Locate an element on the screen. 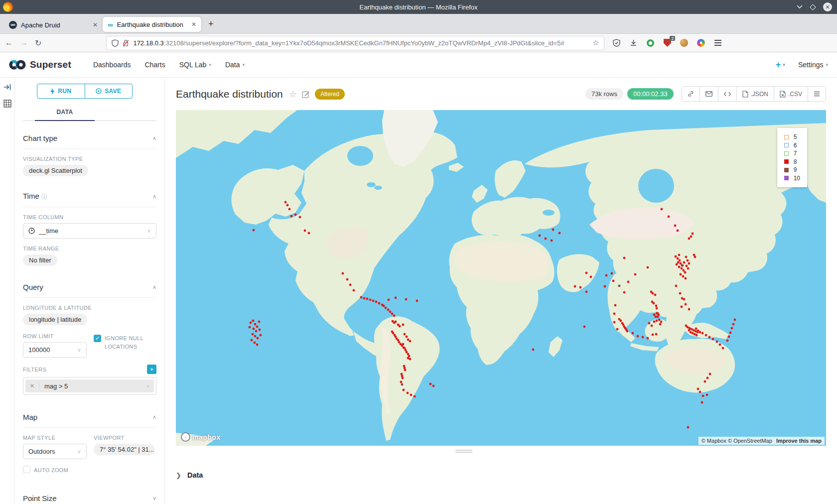  save-icon is located at coordinates (99, 91).